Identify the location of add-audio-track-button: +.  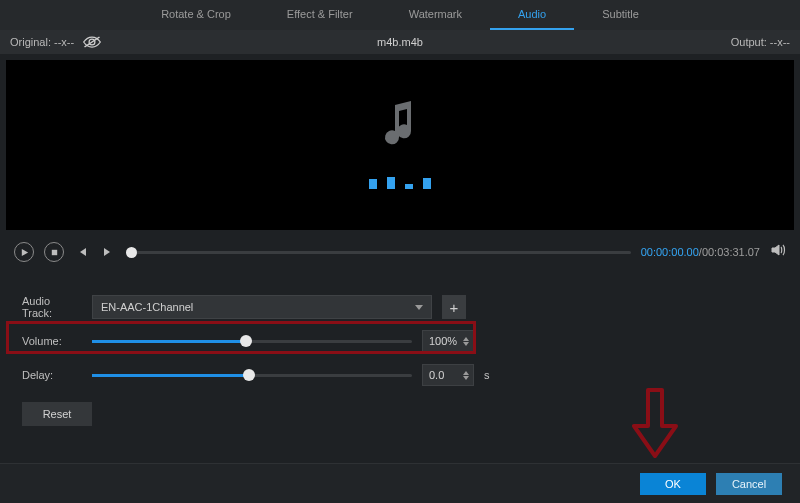
(454, 307).